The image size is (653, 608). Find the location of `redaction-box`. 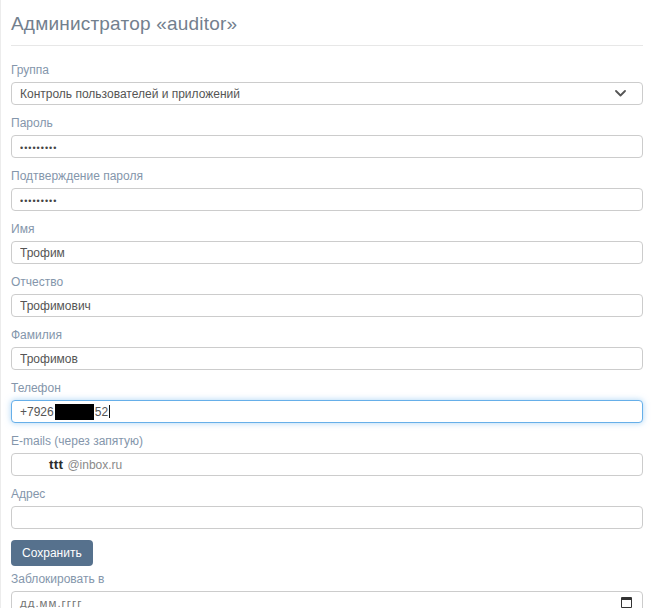

redaction-box is located at coordinates (74, 412).